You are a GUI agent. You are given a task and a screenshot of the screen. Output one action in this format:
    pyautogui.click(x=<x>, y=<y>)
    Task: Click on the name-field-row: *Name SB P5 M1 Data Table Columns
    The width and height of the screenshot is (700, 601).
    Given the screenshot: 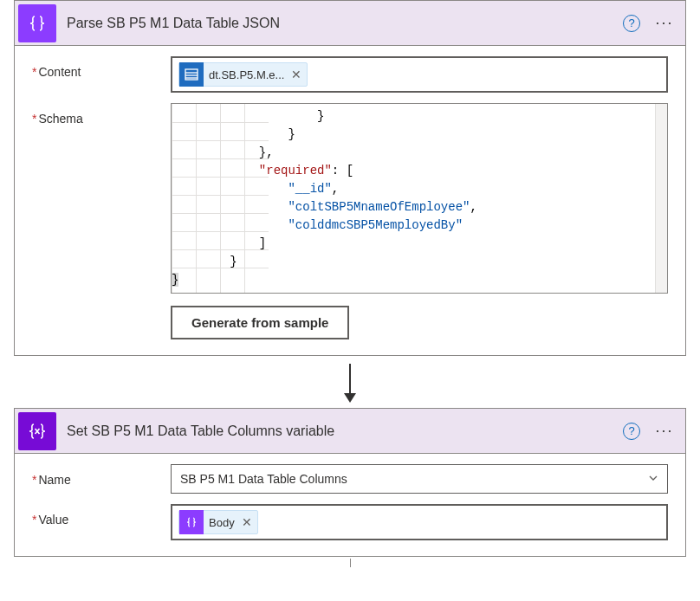 What is the action you would take?
    pyautogui.click(x=350, y=479)
    